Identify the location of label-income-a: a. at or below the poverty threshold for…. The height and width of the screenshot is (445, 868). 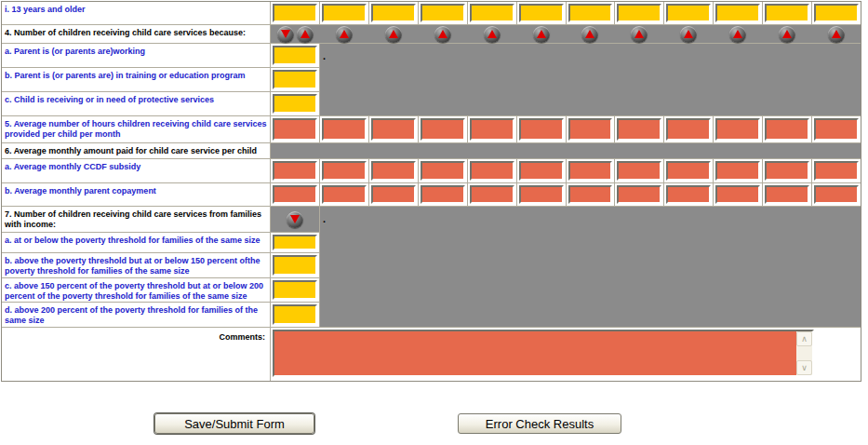
(136, 242).